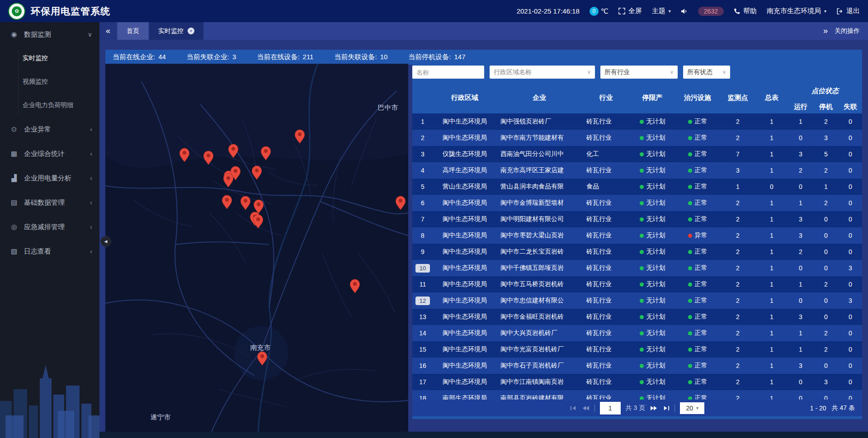 The height and width of the screenshot is (438, 868). Describe the element at coordinates (50, 82) in the screenshot. I see `sidebar-subitem-video-monitor: 视频监控` at that location.